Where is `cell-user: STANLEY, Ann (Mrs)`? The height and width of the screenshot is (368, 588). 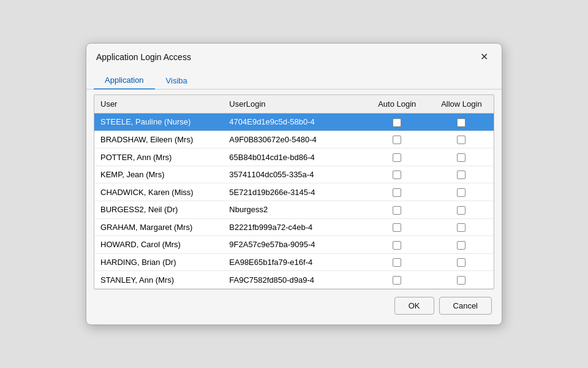 cell-user: STANLEY, Ann (Mrs) is located at coordinates (159, 280).